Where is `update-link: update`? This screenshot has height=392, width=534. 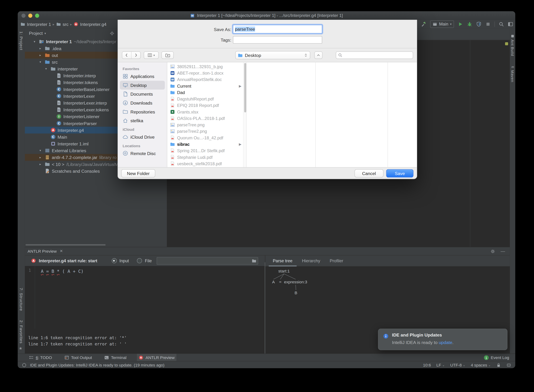 update-link: update is located at coordinates (446, 342).